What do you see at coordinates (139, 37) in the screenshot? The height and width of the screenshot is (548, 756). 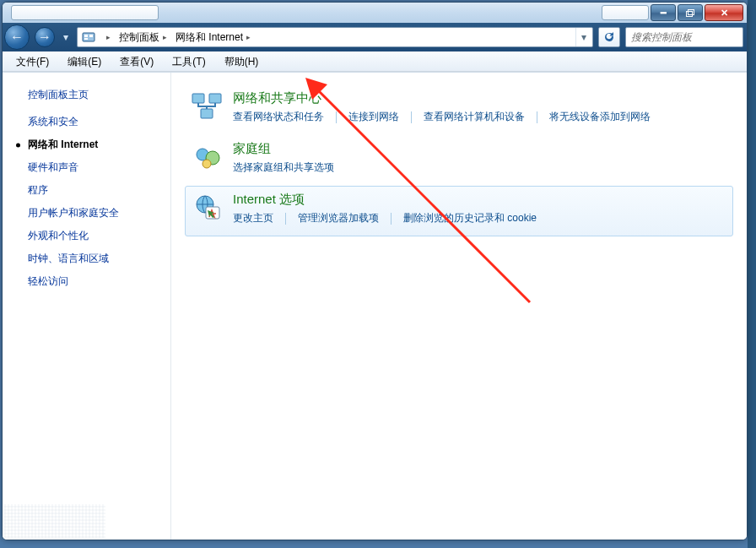 I see `breadcrumb-label: 控制面板` at bounding box center [139, 37].